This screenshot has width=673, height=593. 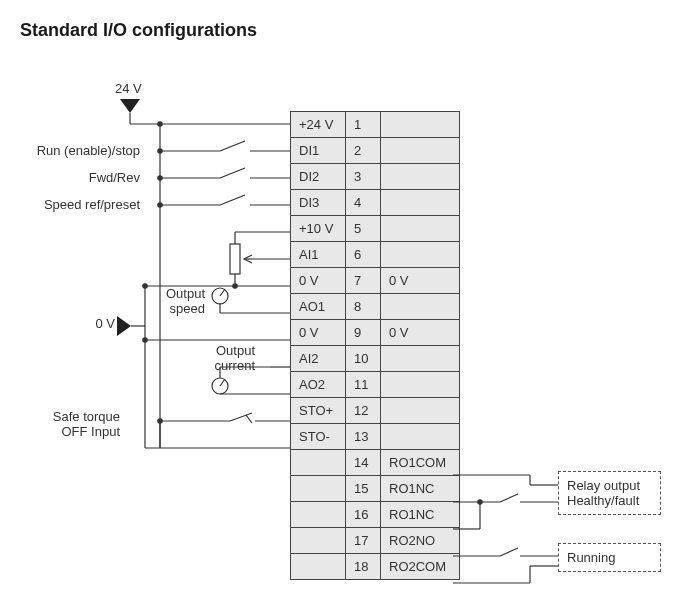 What do you see at coordinates (318, 437) in the screenshot?
I see `term-sig: STO-` at bounding box center [318, 437].